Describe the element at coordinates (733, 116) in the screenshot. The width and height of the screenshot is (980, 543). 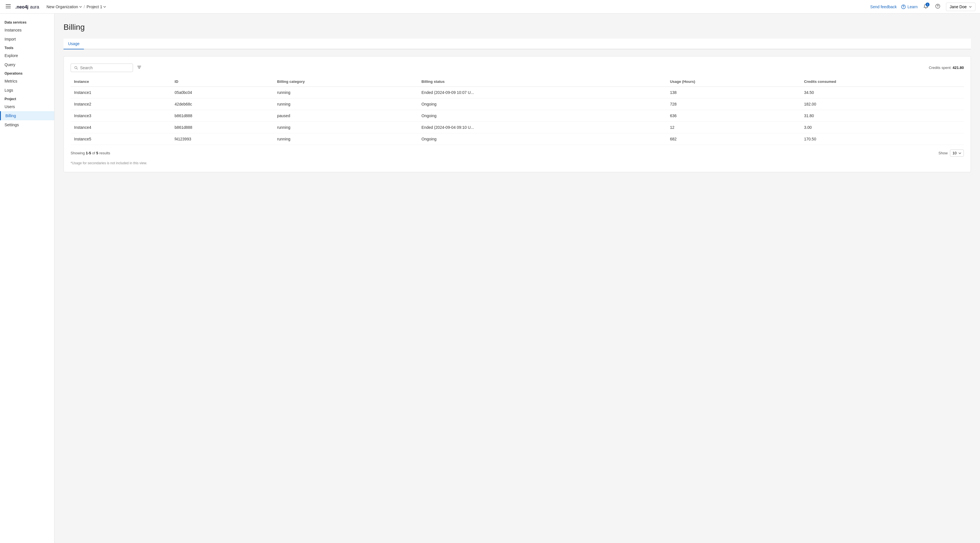
I see `table-cell: 636` at that location.